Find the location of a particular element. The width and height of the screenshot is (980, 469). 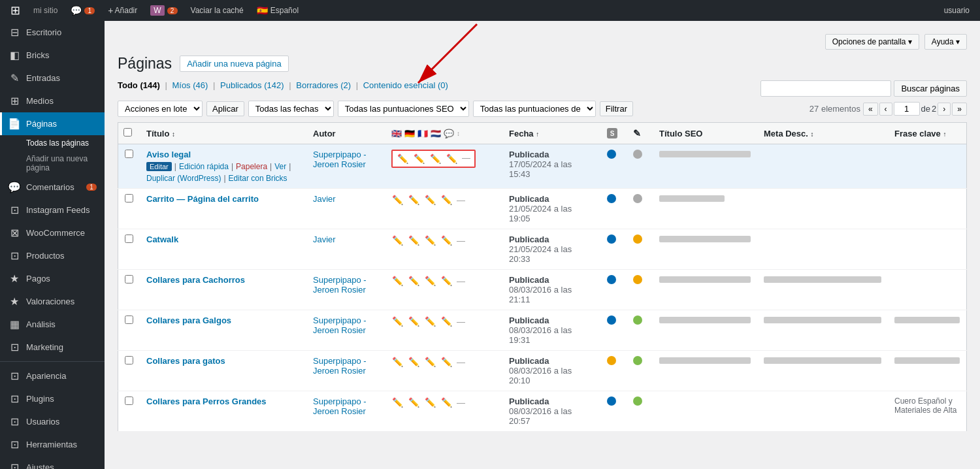

select-all-checkbox is located at coordinates (128, 132).